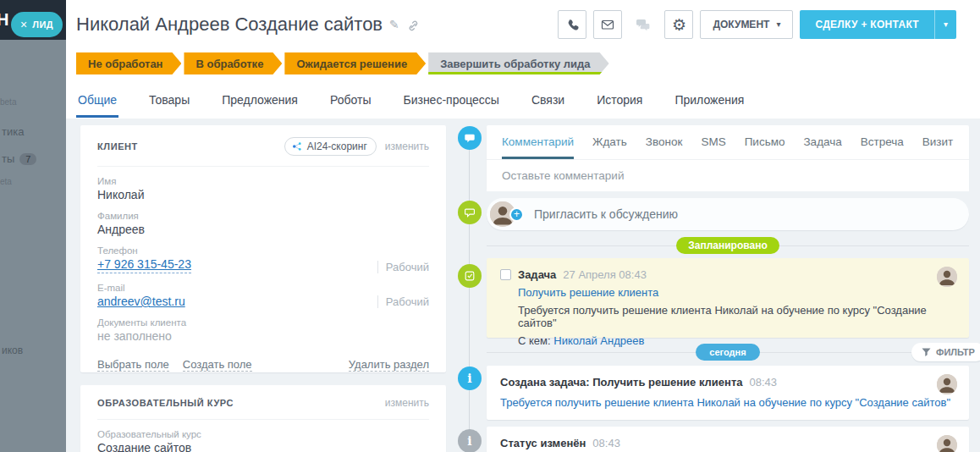 This screenshot has height=452, width=980. I want to click on tab-history: История, so click(619, 103).